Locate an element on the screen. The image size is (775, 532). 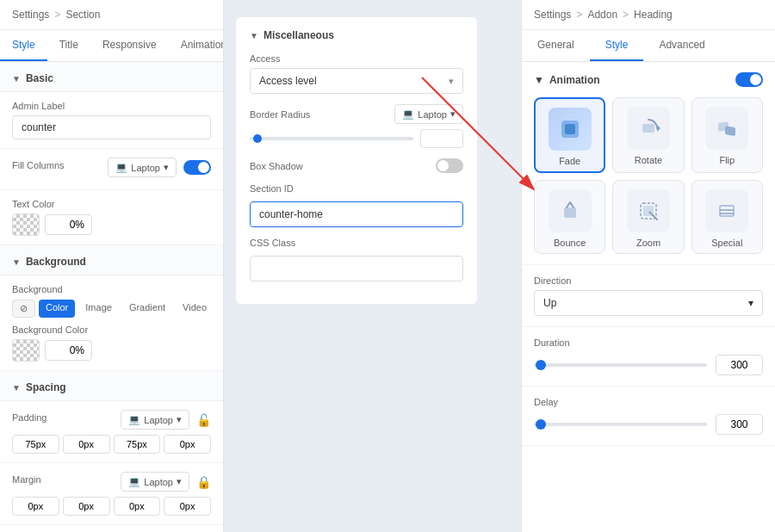
duration-row is located at coordinates (648, 365).